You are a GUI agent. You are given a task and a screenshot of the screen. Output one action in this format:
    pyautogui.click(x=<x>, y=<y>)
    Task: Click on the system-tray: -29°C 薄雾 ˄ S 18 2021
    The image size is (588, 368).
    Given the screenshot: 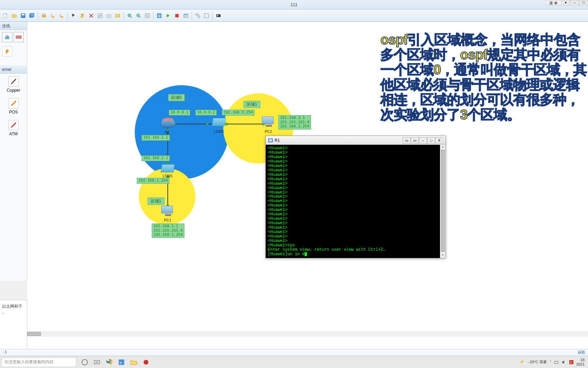 What is the action you would take?
    pyautogui.click(x=554, y=362)
    